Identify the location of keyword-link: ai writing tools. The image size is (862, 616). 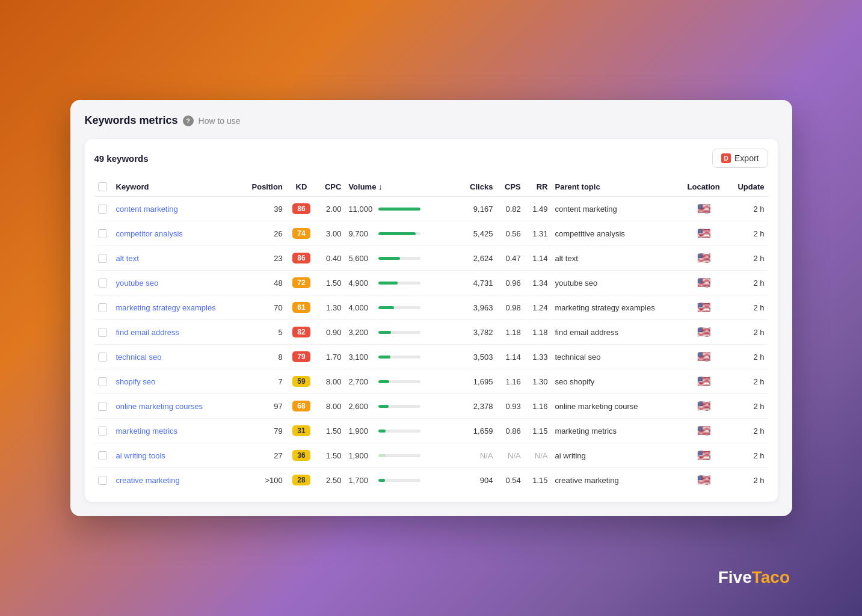
(141, 456).